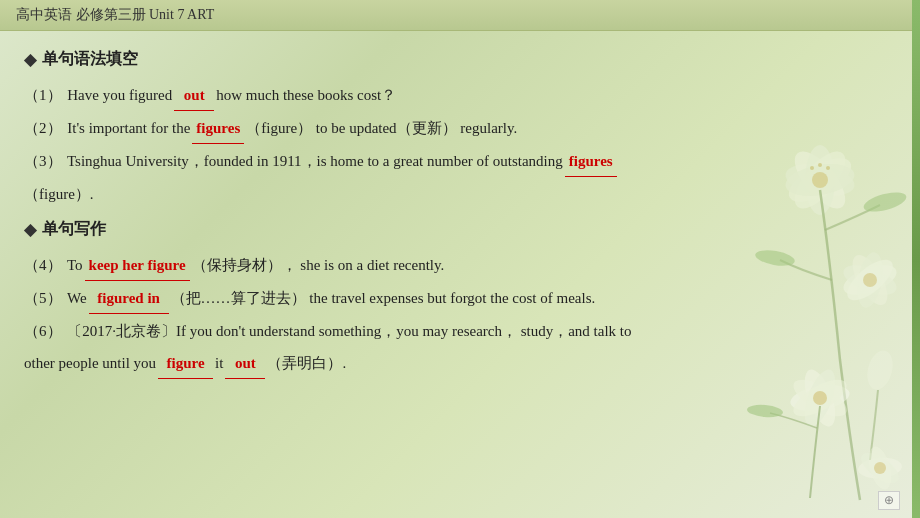 Image resolution: width=920 pixels, height=518 pixels. Describe the element at coordinates (380, 266) in the screenshot. I see `exercise-4: （4） To keep her figure （保持身材）， she is on…` at that location.